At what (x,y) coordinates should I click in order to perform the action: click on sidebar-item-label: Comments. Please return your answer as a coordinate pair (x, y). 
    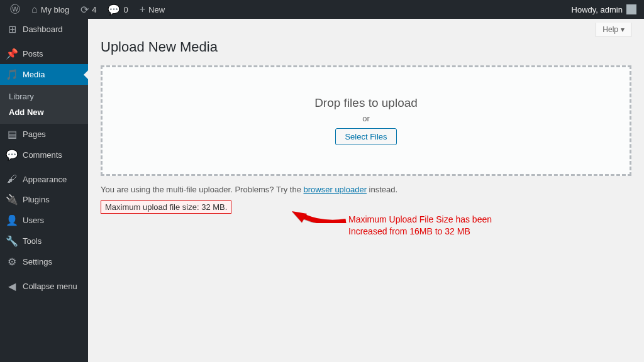
    Looking at the image, I should click on (43, 155).